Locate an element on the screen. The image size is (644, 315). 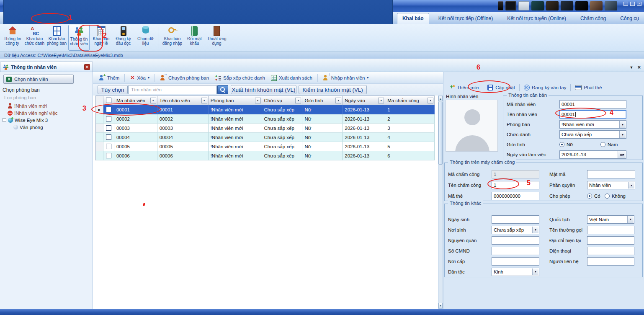
calendar-dropdown-icon: ▦▾ is located at coordinates (621, 155).